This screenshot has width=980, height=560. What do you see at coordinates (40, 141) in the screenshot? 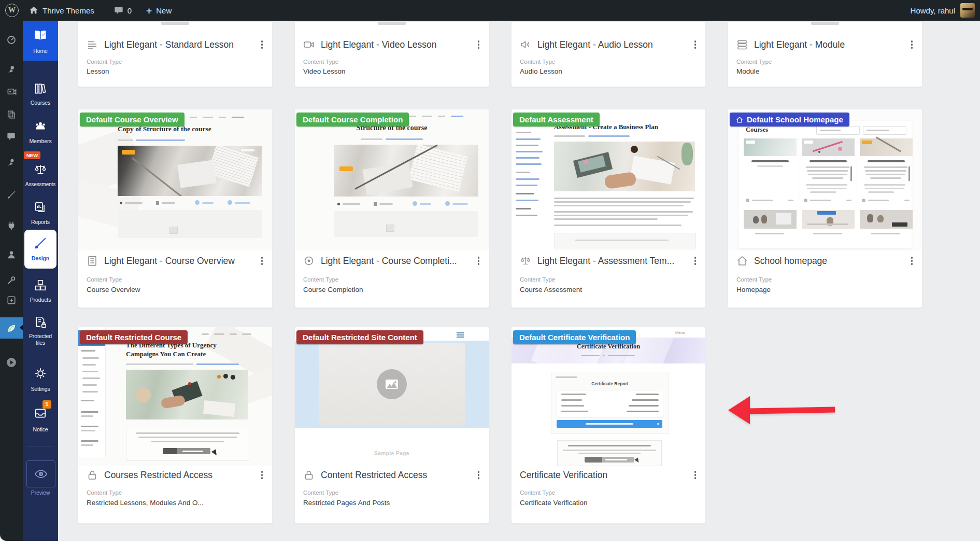
I see `sidebar-item-label: Members` at bounding box center [40, 141].